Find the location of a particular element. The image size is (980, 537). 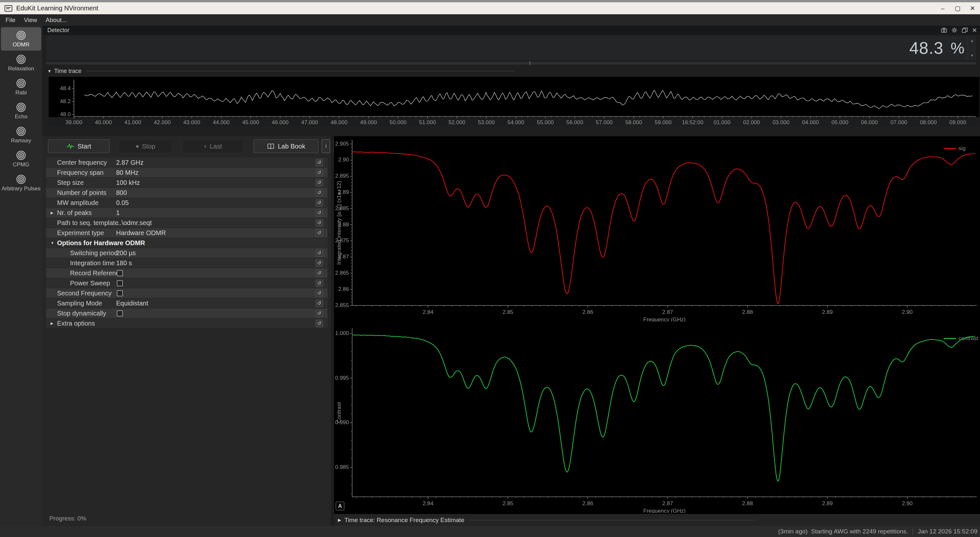

sidebar-item: Ramsey is located at coordinates (21, 135).